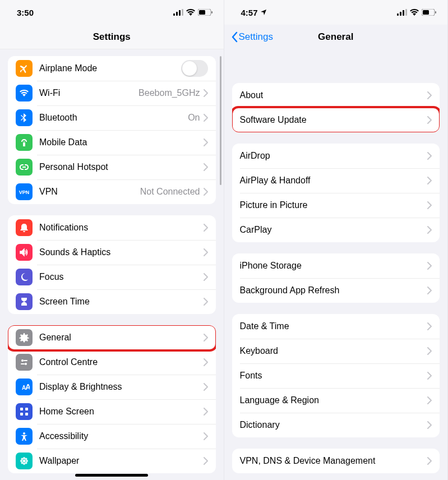  Describe the element at coordinates (121, 461) in the screenshot. I see `row-label: Wallpaper` at that location.